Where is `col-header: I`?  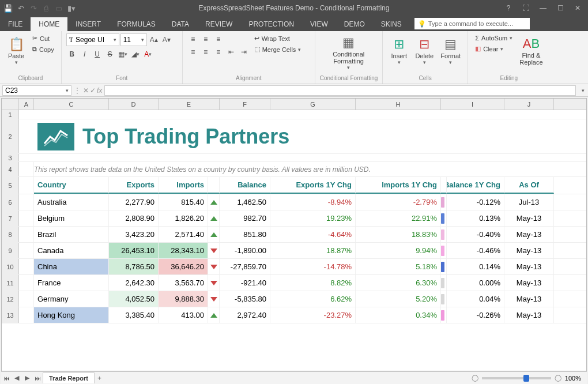
col-header: I is located at coordinates (473, 104).